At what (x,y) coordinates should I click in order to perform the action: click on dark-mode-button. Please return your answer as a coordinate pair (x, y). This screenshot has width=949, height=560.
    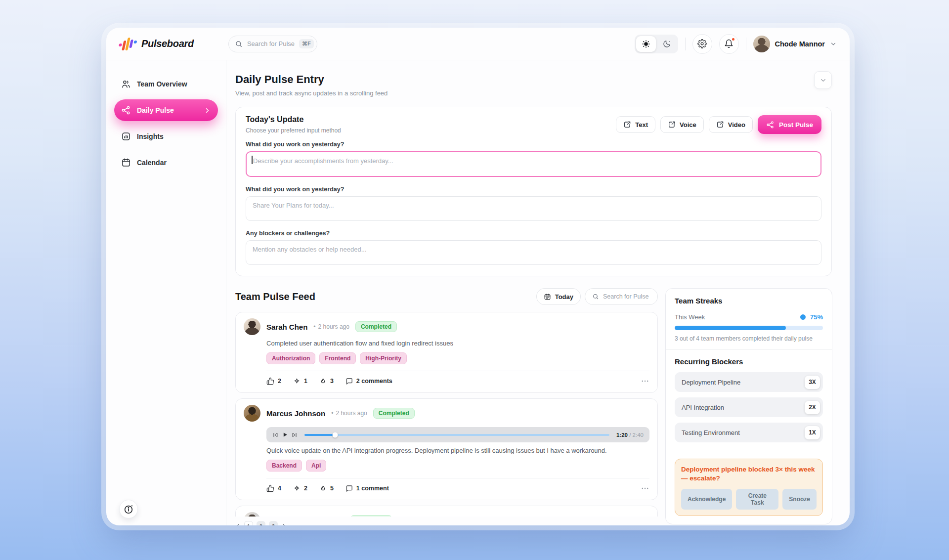
    Looking at the image, I should click on (667, 44).